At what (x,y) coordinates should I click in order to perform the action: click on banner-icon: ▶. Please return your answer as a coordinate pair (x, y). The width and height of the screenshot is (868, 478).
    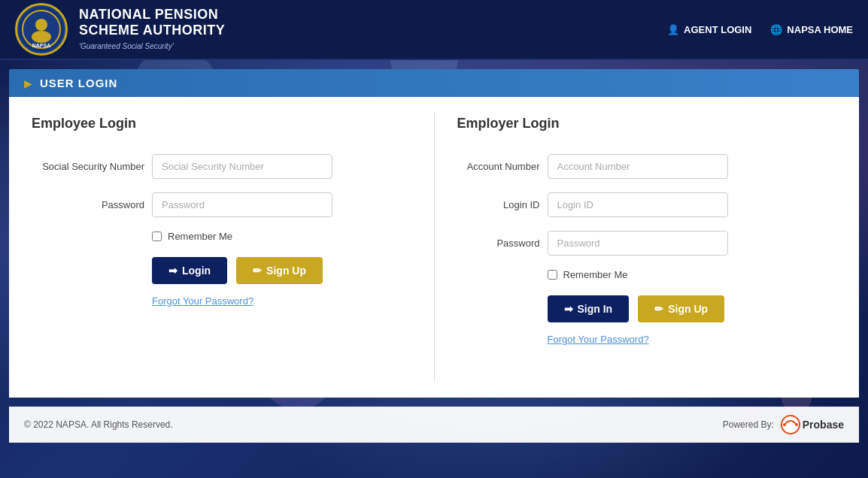
    Looking at the image, I should click on (29, 83).